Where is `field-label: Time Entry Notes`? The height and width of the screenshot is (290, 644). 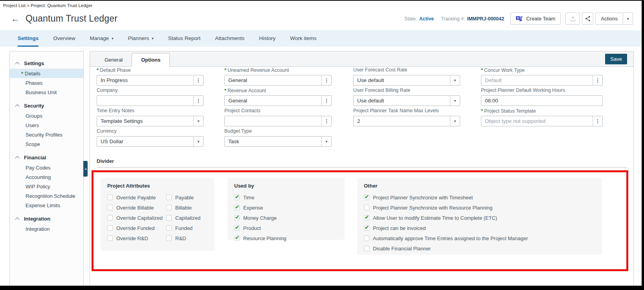
field-label: Time Entry Notes is located at coordinates (150, 111).